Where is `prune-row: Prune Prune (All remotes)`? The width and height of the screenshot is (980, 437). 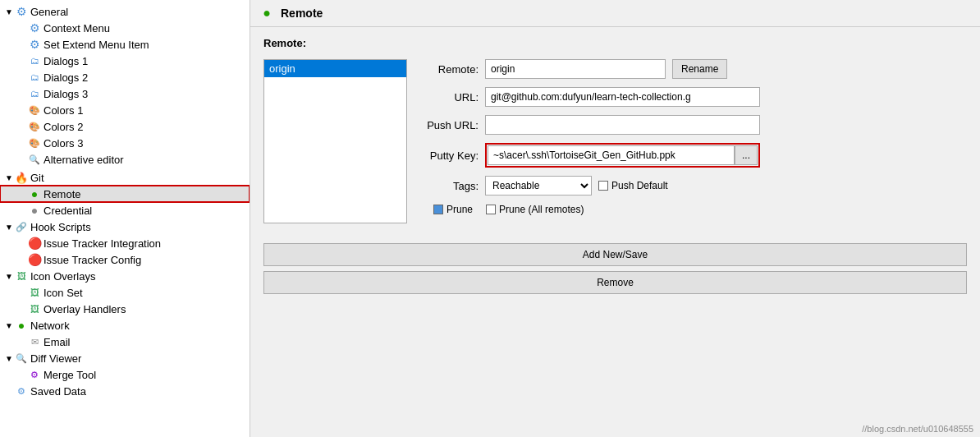
prune-row: Prune Prune (All remotes) is located at coordinates (692, 209).